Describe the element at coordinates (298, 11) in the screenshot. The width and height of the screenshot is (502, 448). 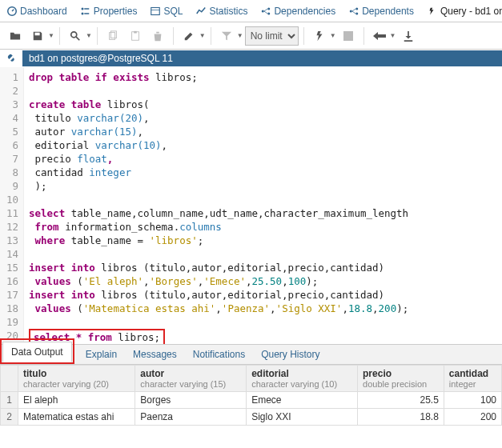
I see `tab-dependencies: Dependencies` at that location.